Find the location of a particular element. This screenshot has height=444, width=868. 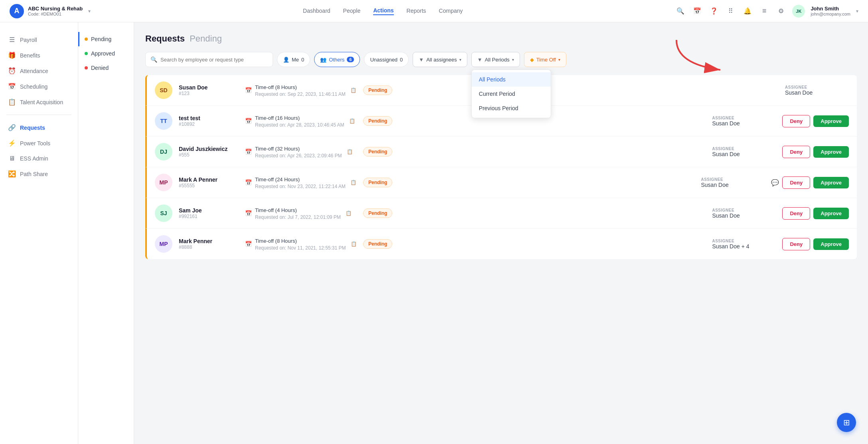

page-title-row: Requests Pending is located at coordinates (501, 39).